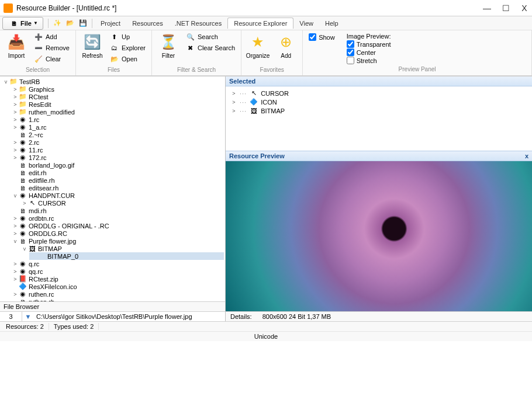 This screenshot has width=532, height=417. I want to click on open-button: 📂Open, so click(127, 59).